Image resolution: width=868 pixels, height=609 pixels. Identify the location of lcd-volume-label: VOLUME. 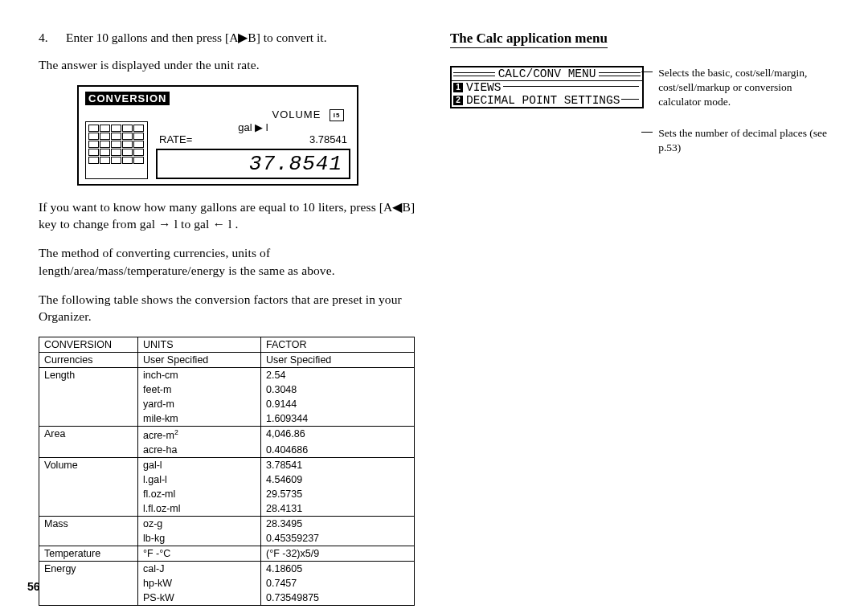
(296, 114).